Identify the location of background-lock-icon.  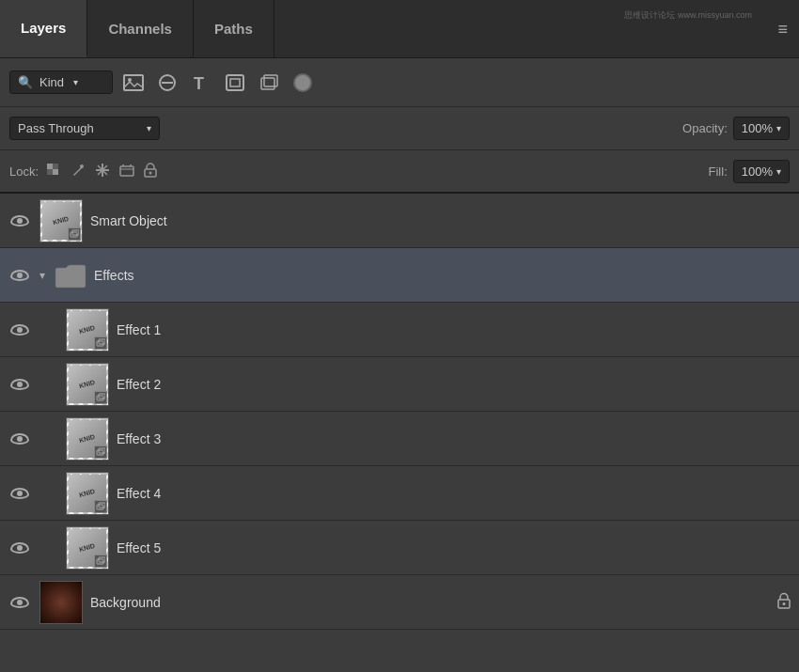
(784, 602).